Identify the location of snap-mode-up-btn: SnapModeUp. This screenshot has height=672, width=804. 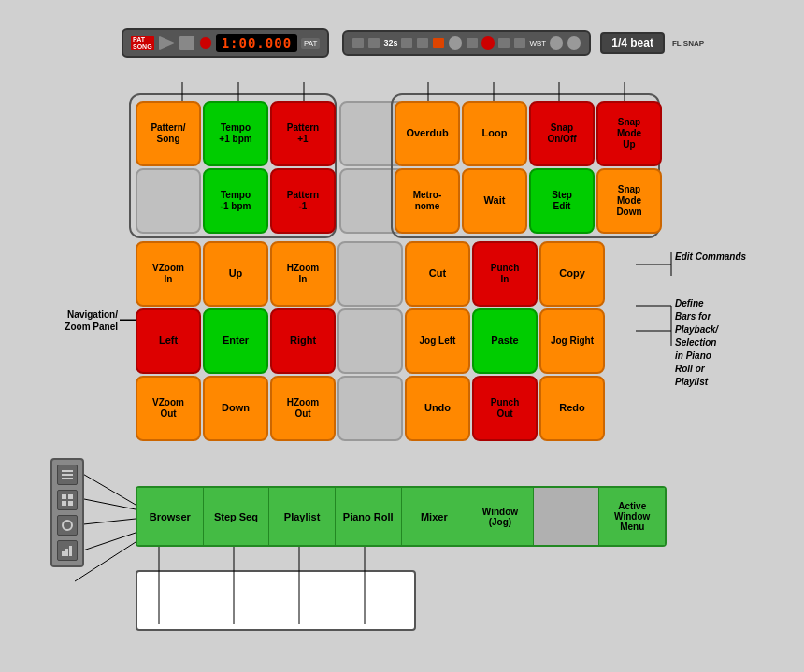
(629, 134).